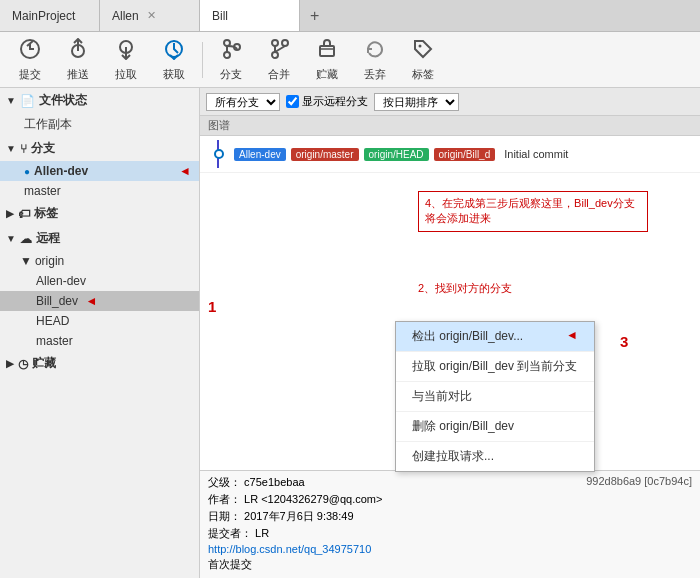 The image size is (700, 578). Describe the element at coordinates (572, 335) in the screenshot. I see `checkout-arrow: ◄` at that location.